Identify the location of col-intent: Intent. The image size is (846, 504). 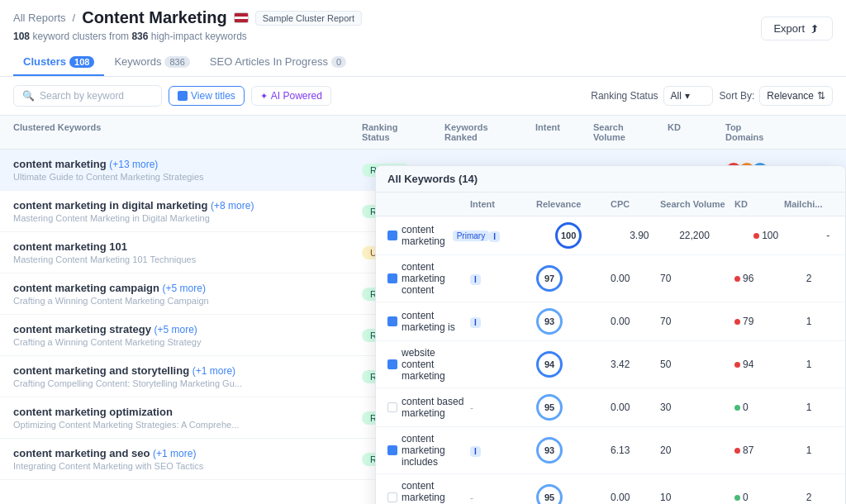
(564, 132).